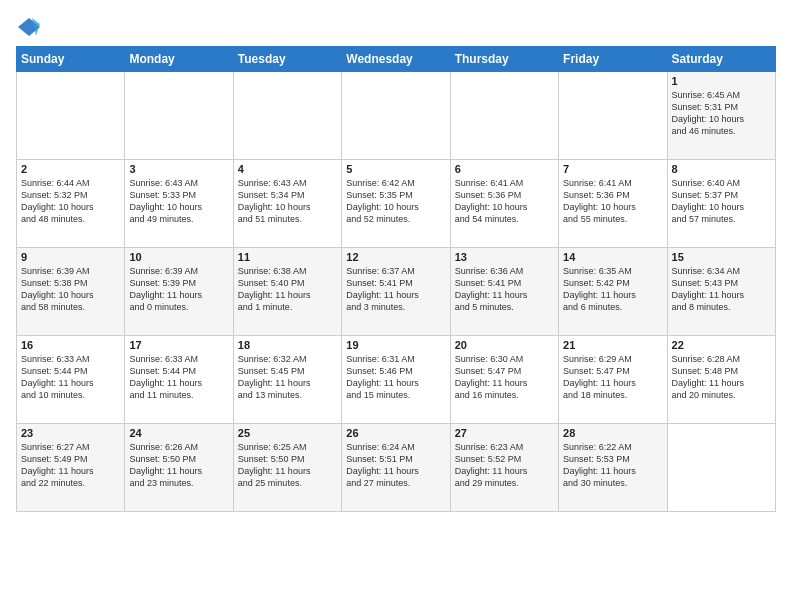 This screenshot has height=612, width=792. What do you see at coordinates (612, 290) in the screenshot?
I see `cell-content: Sunrise: 6:35 AM Sunset: 5:42 PM Dayligh…` at bounding box center [612, 290].